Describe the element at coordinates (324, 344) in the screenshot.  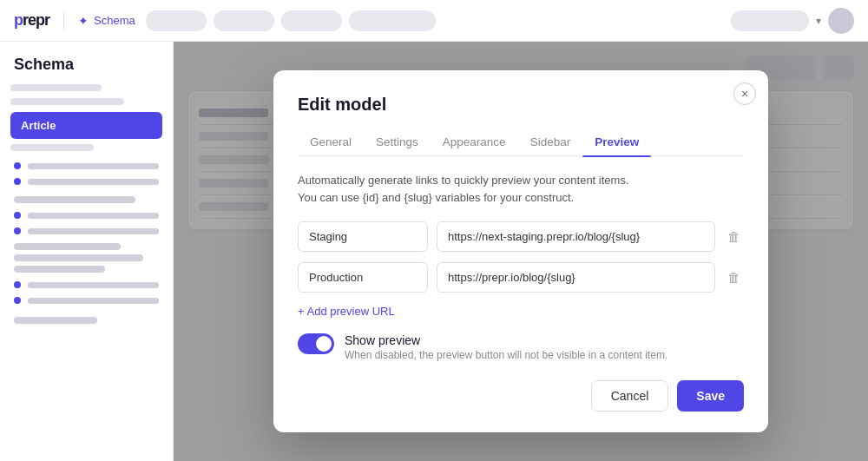
I see `toggle-knob` at that location.